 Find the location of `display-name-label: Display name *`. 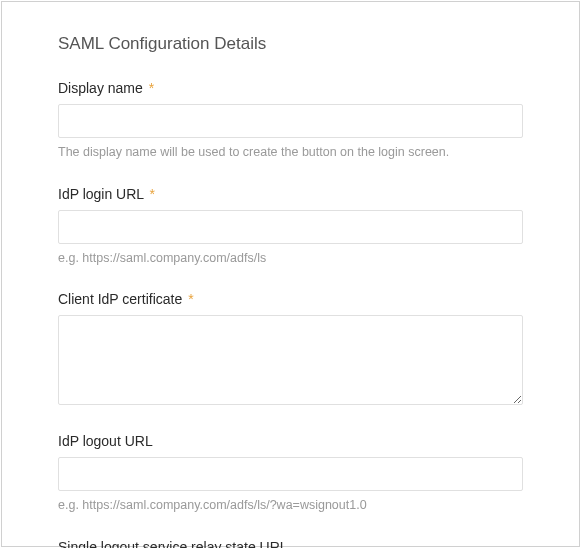

display-name-label: Display name * is located at coordinates (290, 88).